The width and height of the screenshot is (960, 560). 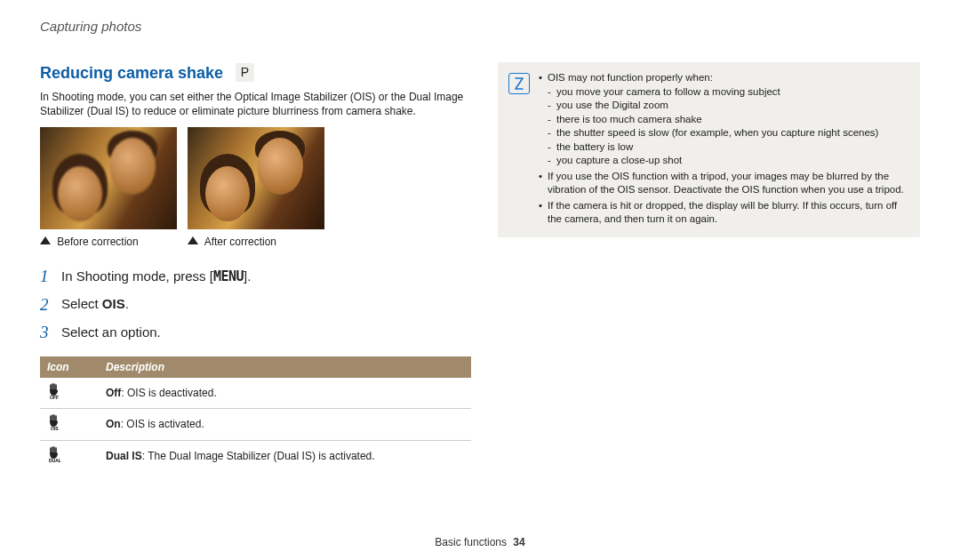 I want to click on table-row: OIS On: OIS is activated., so click(x=256, y=425).